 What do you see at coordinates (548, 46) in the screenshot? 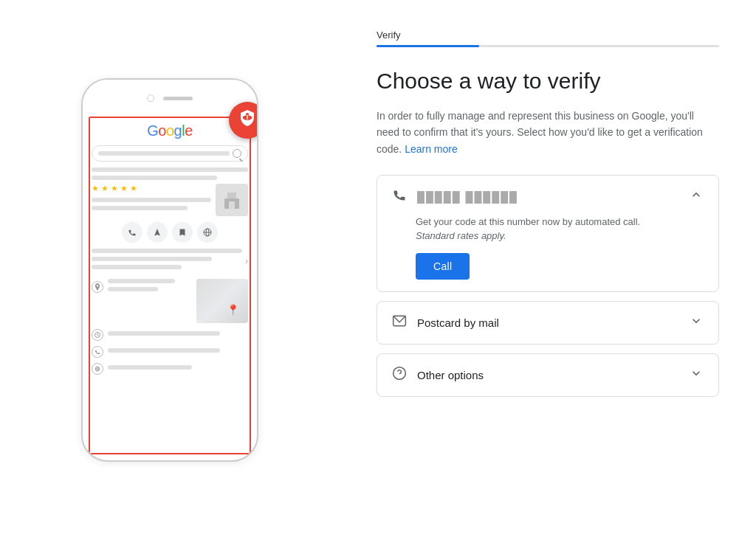
I see `verify-progress-bar` at bounding box center [548, 46].